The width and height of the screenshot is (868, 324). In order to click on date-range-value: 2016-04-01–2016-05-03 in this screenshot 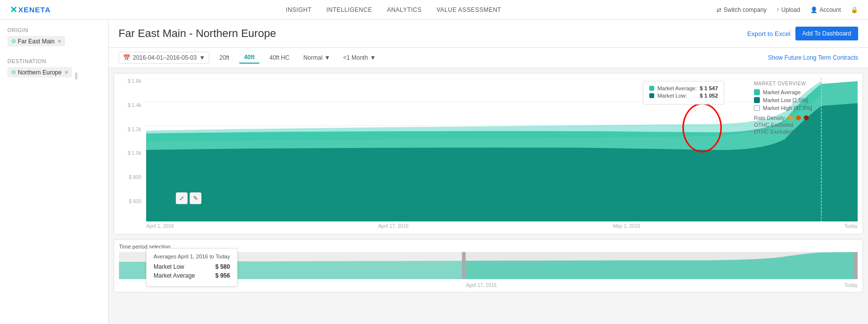, I will do `click(165, 58)`.